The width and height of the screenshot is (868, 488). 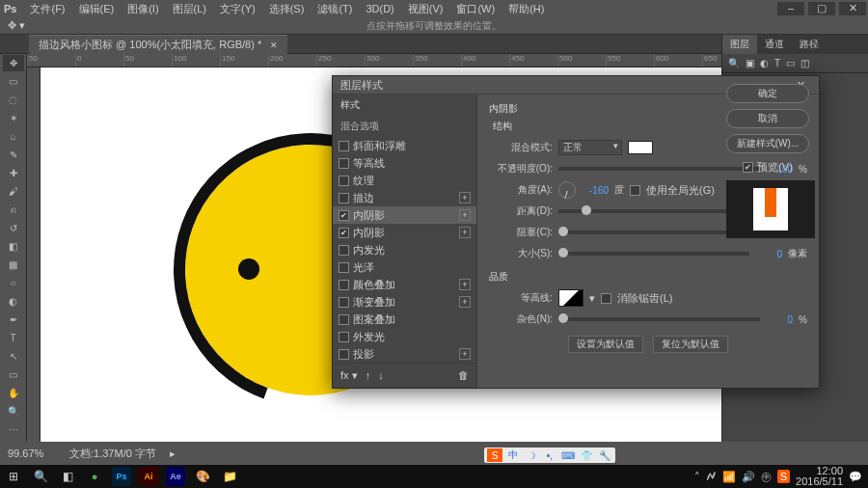 I want to click on type-tool: T, so click(x=14, y=338).